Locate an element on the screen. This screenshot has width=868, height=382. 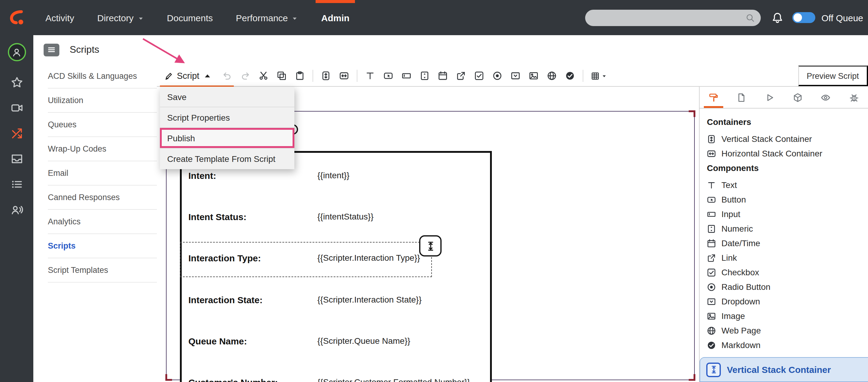
global-search is located at coordinates (673, 18).